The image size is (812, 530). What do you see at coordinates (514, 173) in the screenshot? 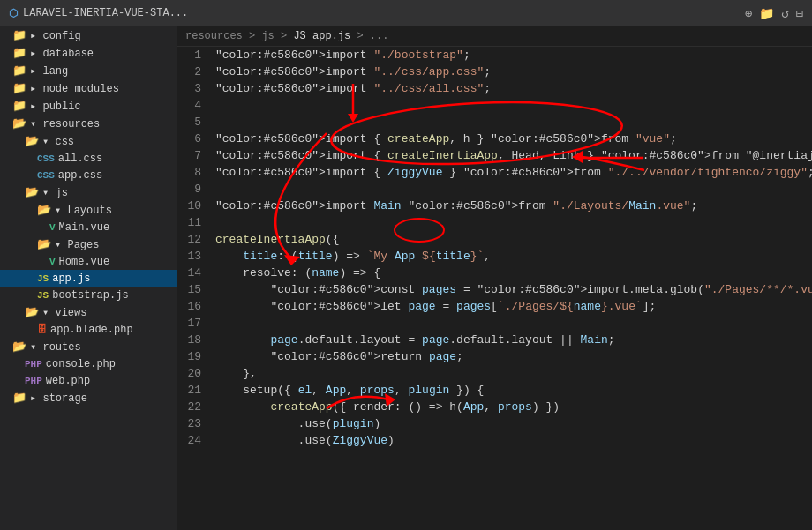
I see `code-line: "color:#c586c0">import { ZiggyVue } "col…` at bounding box center [514, 173].